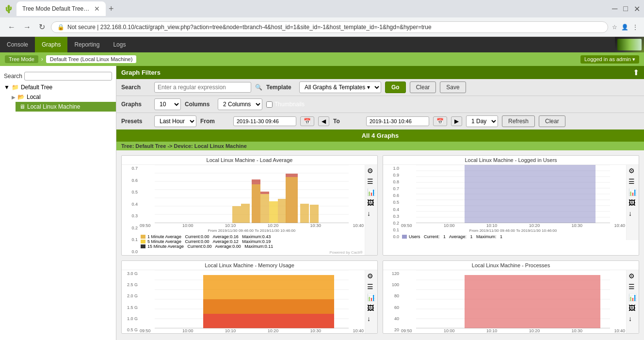 The width and height of the screenshot is (644, 340). Describe the element at coordinates (249, 210) in the screenshot. I see `graph-body-load-avg: 0.7 0.6 0.5 0.4 0.3 0.2 0.1 0.0` at that location.